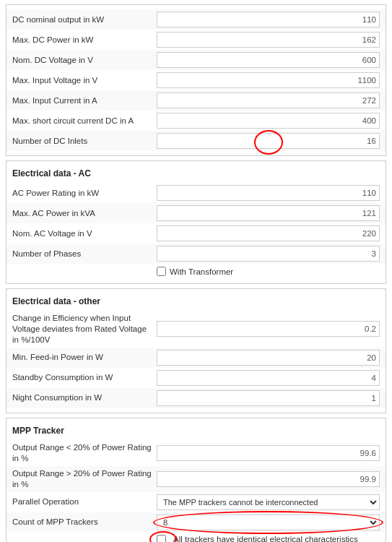 The height and width of the screenshot is (542, 392). Describe the element at coordinates (196, 358) in the screenshot. I see `field-row-min-feedin: Min. Feed-in Power in W` at that location.